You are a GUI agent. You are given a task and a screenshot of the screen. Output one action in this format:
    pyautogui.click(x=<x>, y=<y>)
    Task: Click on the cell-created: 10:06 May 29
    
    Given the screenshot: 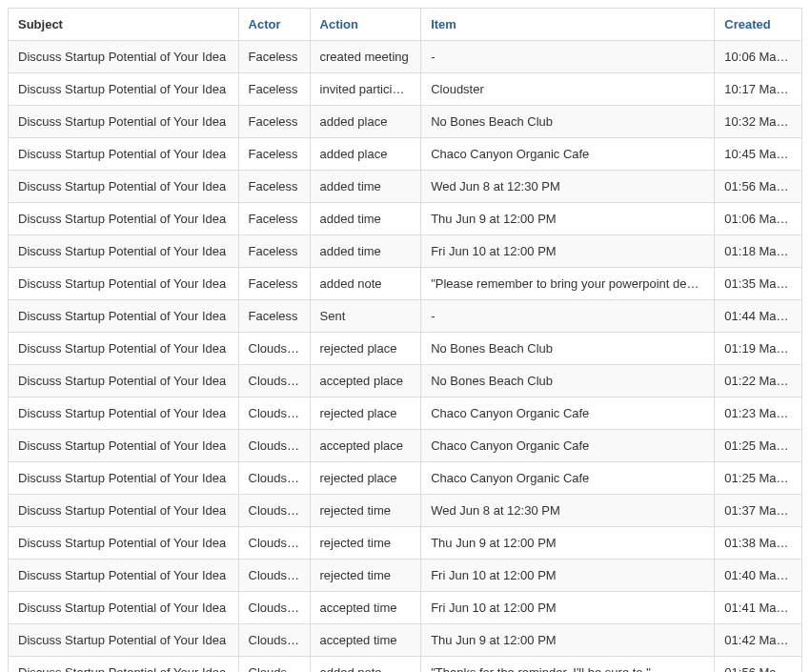 What is the action you would take?
    pyautogui.click(x=759, y=57)
    